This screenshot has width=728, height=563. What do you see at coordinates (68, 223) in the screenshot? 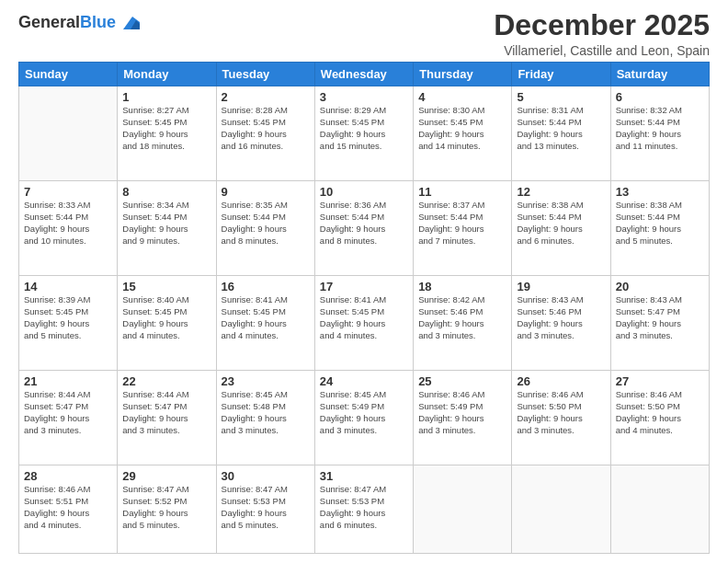
I see `day-info: Sunrise: 8:33 AMSunset: 5:44 PMDaylight:…` at bounding box center [68, 223].